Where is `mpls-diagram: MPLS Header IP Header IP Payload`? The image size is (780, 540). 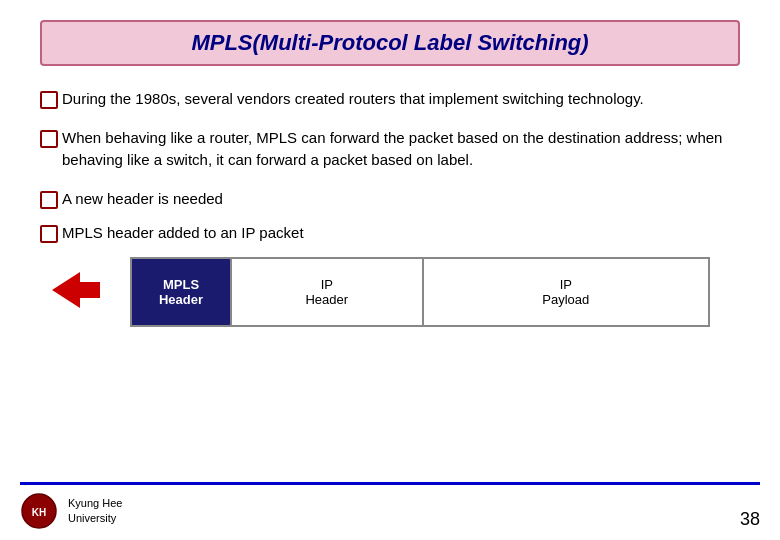
mpls-diagram: MPLS Header IP Header IP Payload is located at coordinates (420, 292).